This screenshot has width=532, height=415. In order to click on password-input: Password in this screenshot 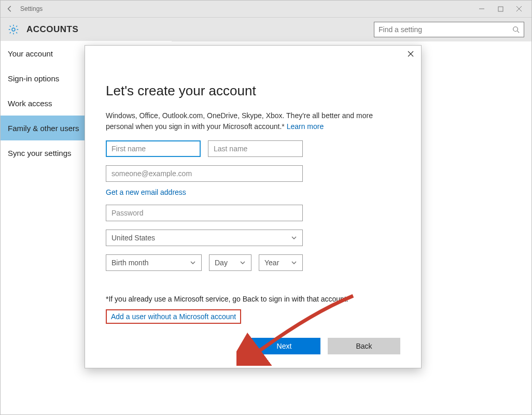, I will do `click(204, 213)`.